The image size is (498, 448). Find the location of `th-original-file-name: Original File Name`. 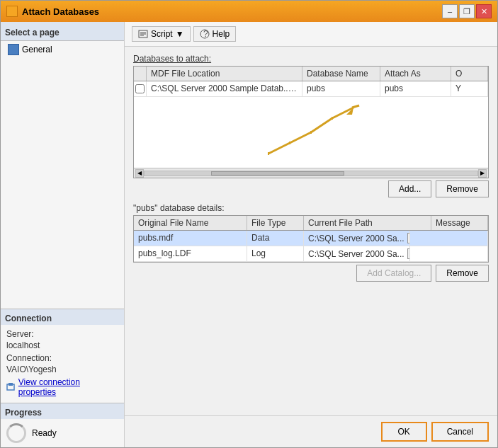

th-original-file-name: Original File Name is located at coordinates (191, 223).